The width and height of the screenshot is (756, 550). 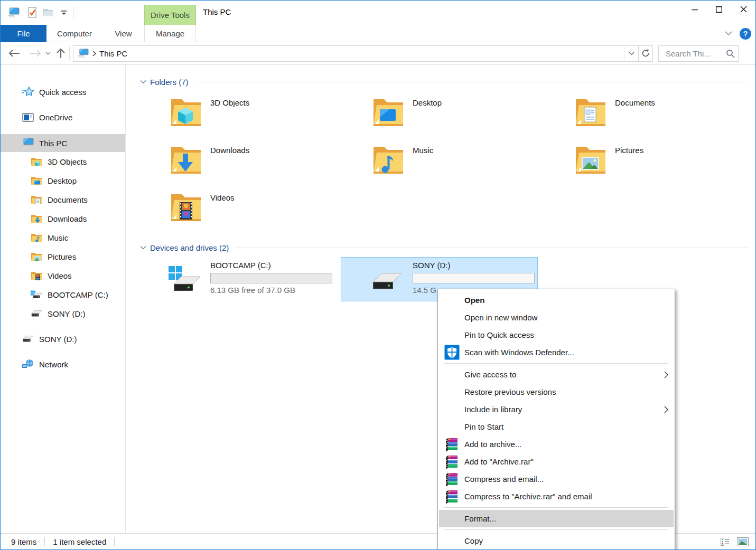 I want to click on this-pc-button, so click(x=14, y=13).